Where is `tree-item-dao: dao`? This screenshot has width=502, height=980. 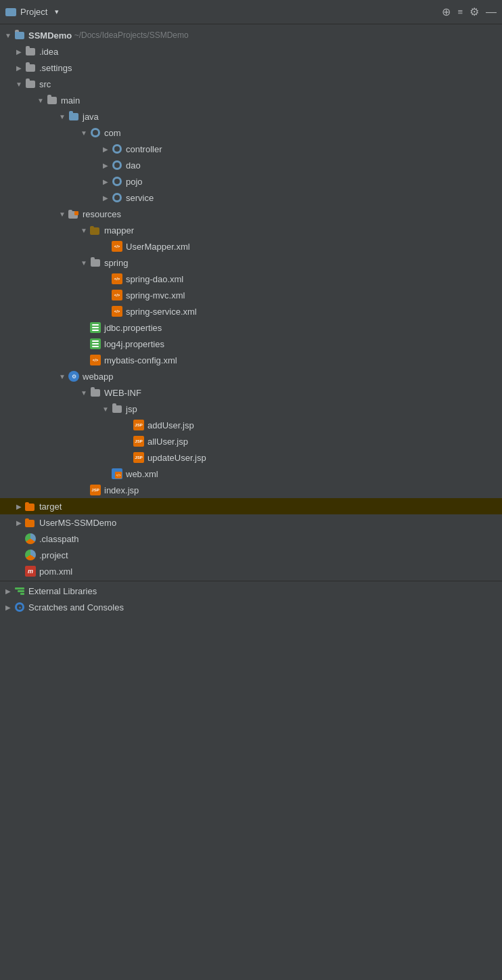 tree-item-dao: dao is located at coordinates (251, 165).